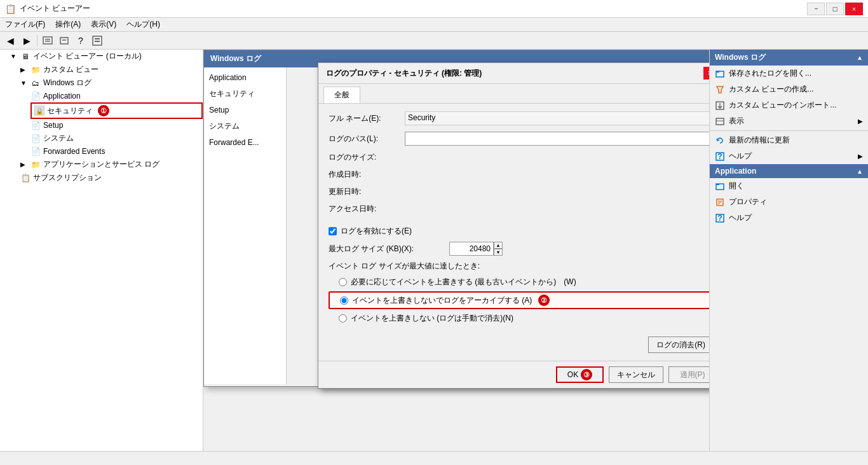 Image resolution: width=868 pixels, height=465 pixels. Describe the element at coordinates (720, 74) in the screenshot. I see `folder-open-icon` at that location.